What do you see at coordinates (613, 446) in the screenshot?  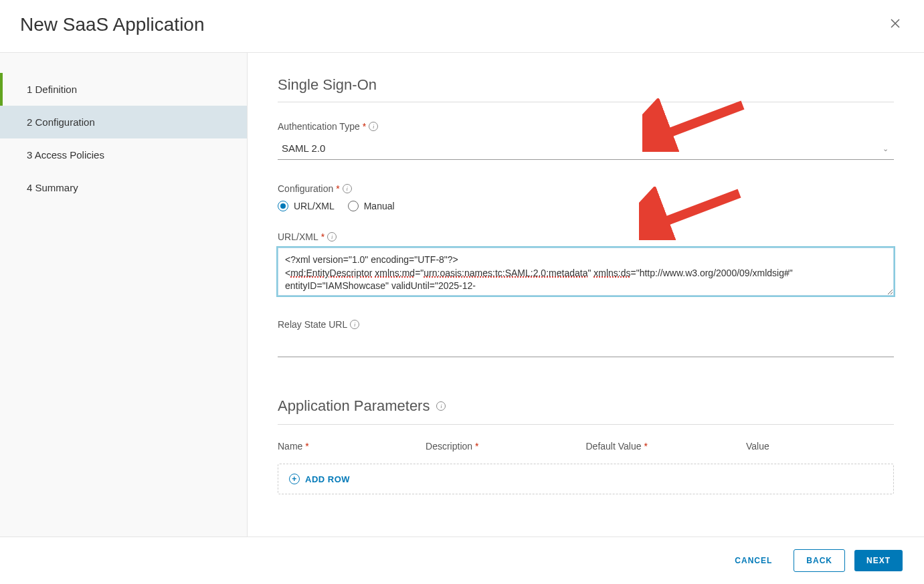 I see `col-default-value: Default Value` at bounding box center [613, 446].